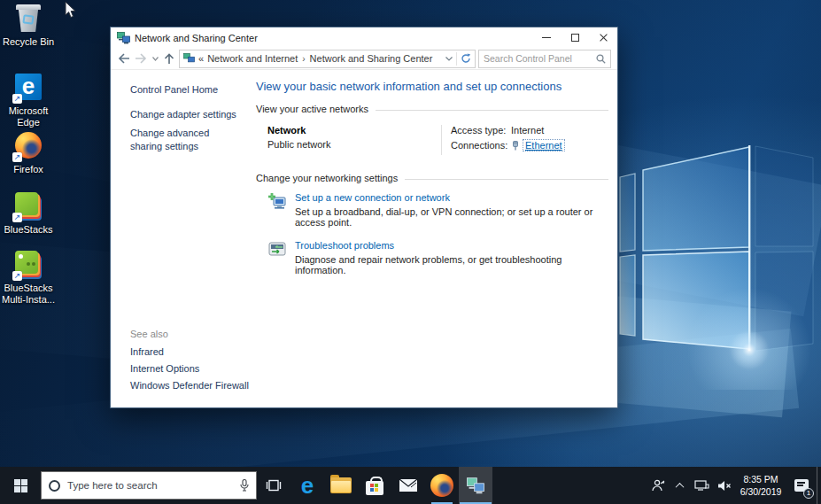 Image resolution: width=821 pixels, height=504 pixels. I want to click on control-panel-sidebar: Control Panel Home Change adapter settin…, so click(183, 239).